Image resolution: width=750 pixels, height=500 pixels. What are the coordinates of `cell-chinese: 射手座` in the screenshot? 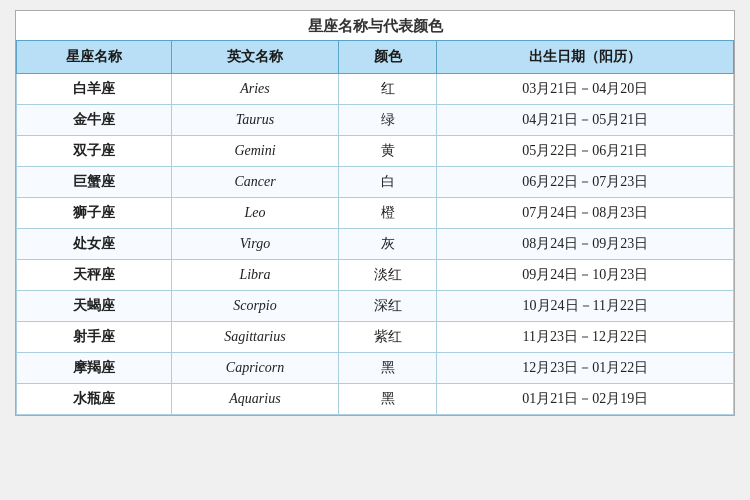 It's located at (94, 338).